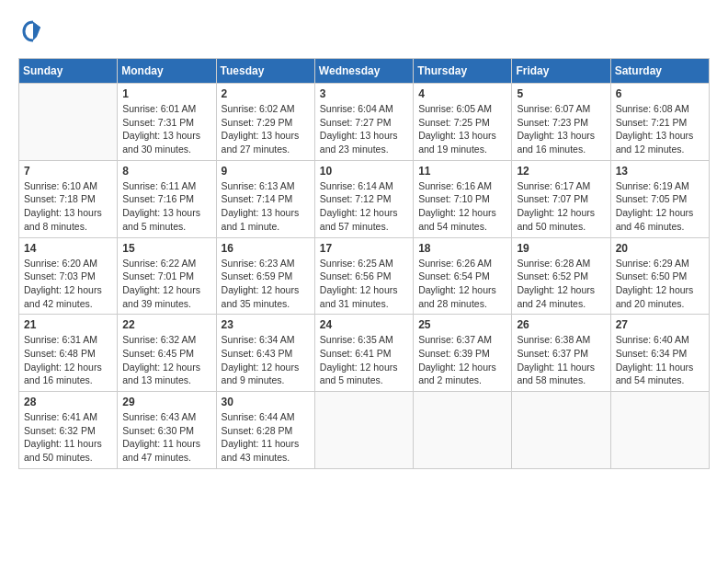  Describe the element at coordinates (68, 325) in the screenshot. I see `day-number: 21` at that location.